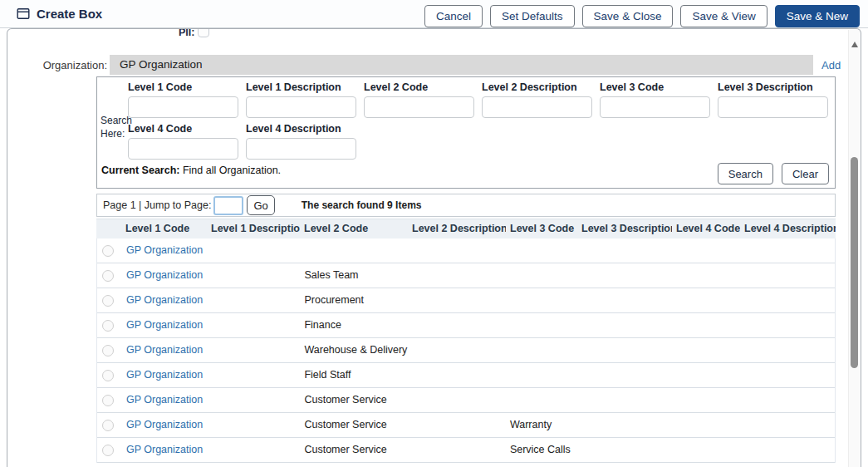  Describe the element at coordinates (301, 149) in the screenshot. I see `level-4-description-input` at that location.